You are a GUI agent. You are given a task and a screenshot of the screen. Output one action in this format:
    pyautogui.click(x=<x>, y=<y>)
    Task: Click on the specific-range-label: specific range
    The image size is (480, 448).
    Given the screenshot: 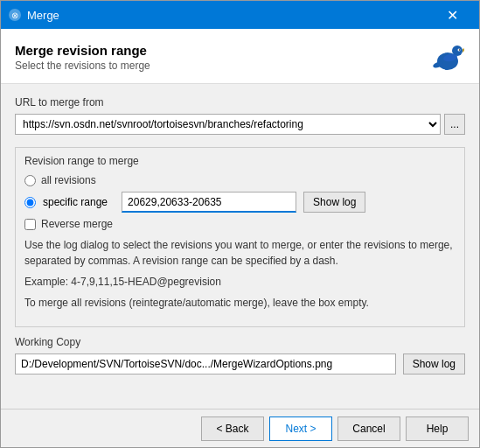 What is the action you would take?
    pyautogui.click(x=75, y=202)
    